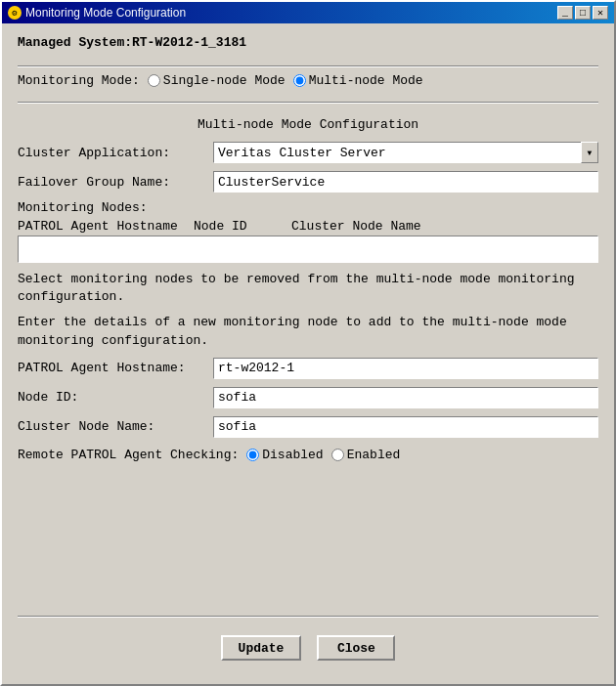 This screenshot has width=616, height=686. What do you see at coordinates (583, 13) in the screenshot?
I see `maximize-button: □` at bounding box center [583, 13].